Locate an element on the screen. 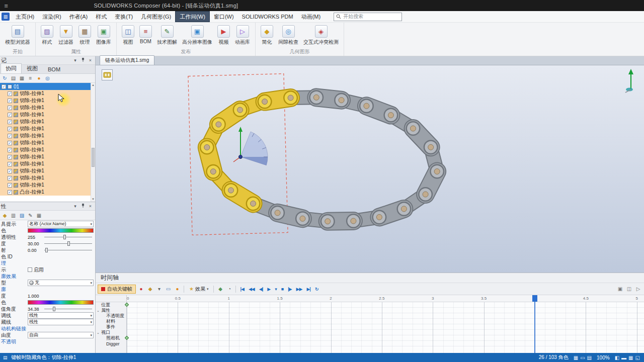 The height and width of the screenshot is (362, 644). stop-button: ■ is located at coordinates (282, 289).